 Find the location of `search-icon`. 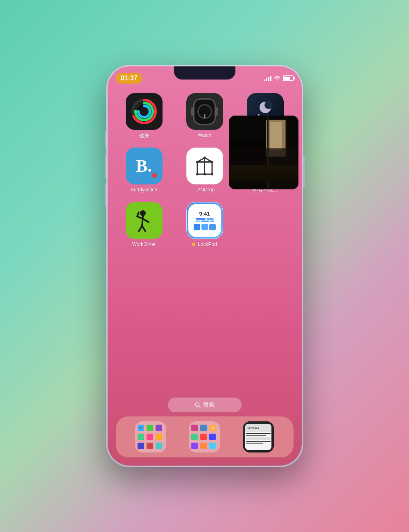

search-icon is located at coordinates (198, 405).